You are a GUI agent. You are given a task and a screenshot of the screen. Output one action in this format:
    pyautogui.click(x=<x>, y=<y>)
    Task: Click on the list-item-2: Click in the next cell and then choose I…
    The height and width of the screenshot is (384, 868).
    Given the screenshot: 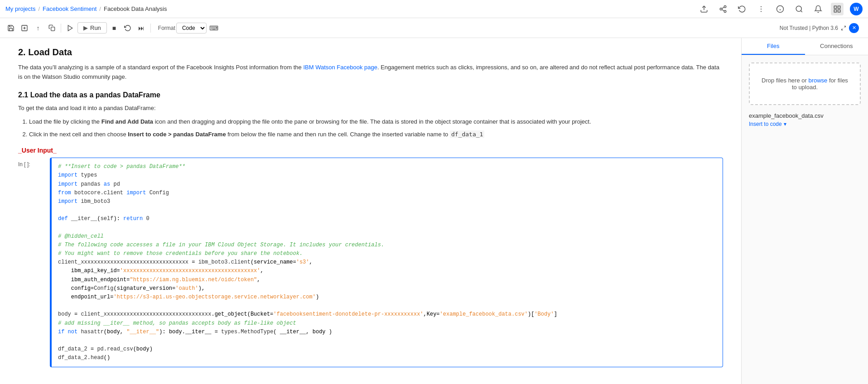 What is the action you would take?
    pyautogui.click(x=376, y=134)
    